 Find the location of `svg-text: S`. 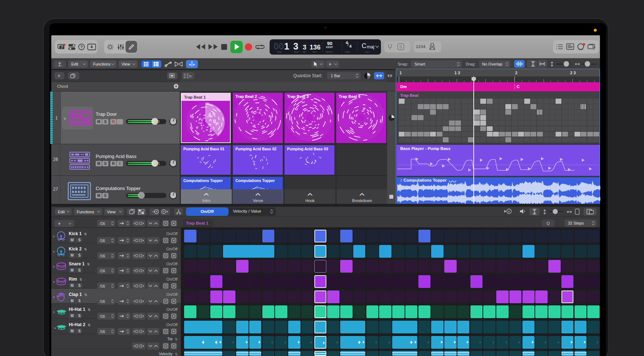

svg-text: S is located at coordinates (401, 47).